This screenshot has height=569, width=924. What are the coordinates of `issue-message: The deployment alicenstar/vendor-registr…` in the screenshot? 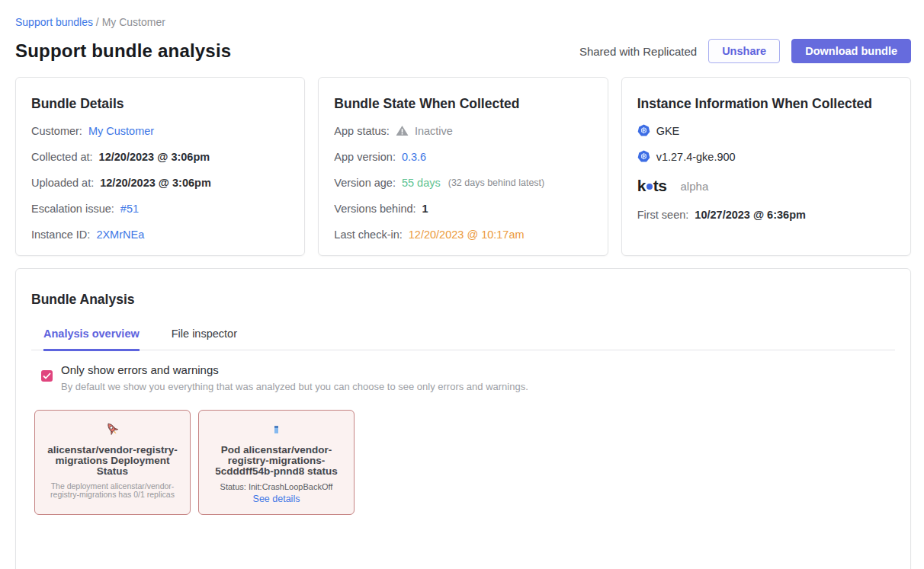 It's located at (113, 491).